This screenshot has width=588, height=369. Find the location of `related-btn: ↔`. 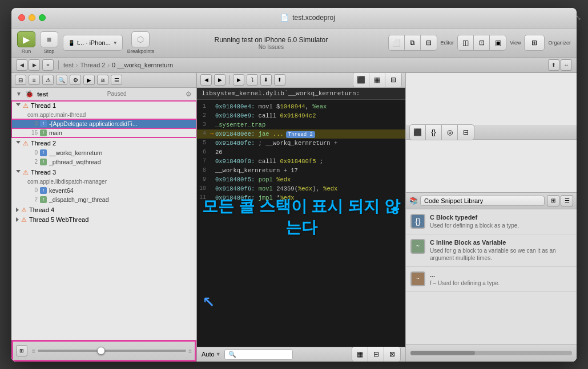

related-btn: ↔ is located at coordinates (566, 65).